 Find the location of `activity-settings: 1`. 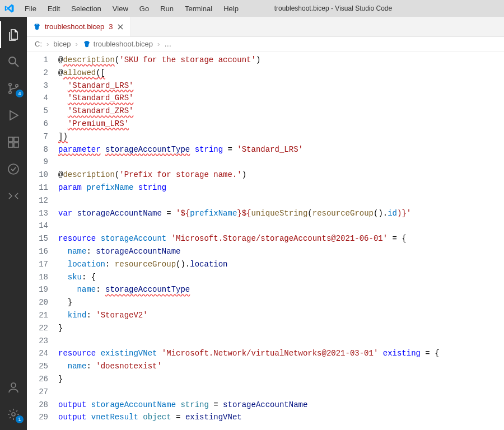

activity-settings: 1 is located at coordinates (13, 414).